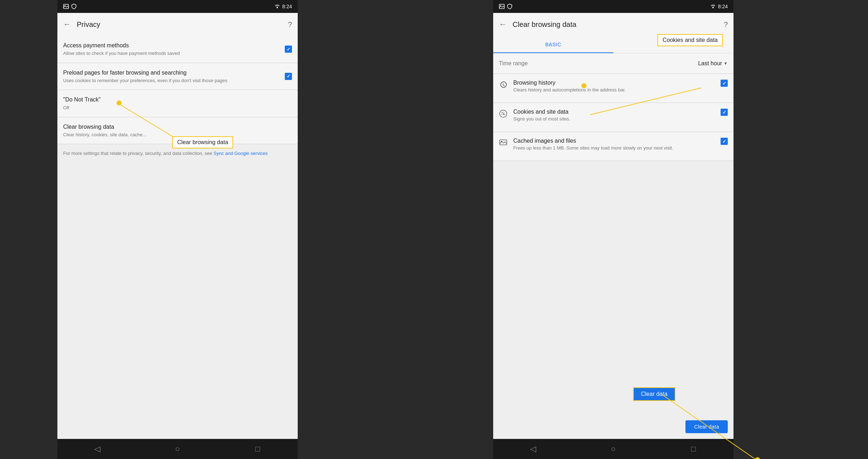 This screenshot has height=459, width=868. Describe the element at coordinates (178, 108) in the screenshot. I see `setting-subtitle-dnt: Off` at that location.